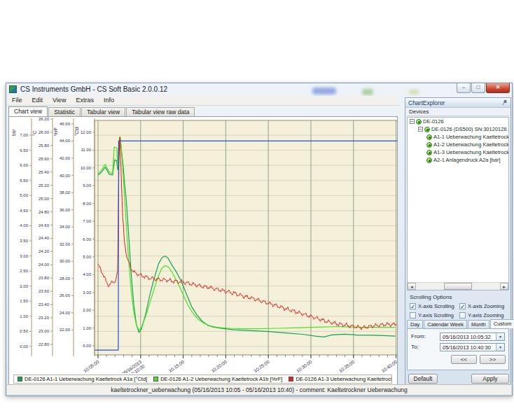 Image resolution: width=514 pixels, height=420 pixels. I want to click on previous-range-button: <<, so click(464, 360).